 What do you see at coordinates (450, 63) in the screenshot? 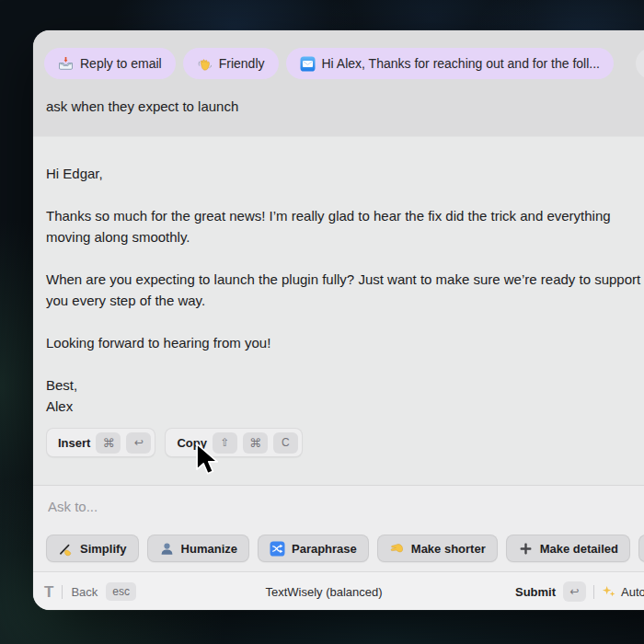
I see `chip-email-subject: Hi Alex, Thanks for reaching out and for…` at bounding box center [450, 63].